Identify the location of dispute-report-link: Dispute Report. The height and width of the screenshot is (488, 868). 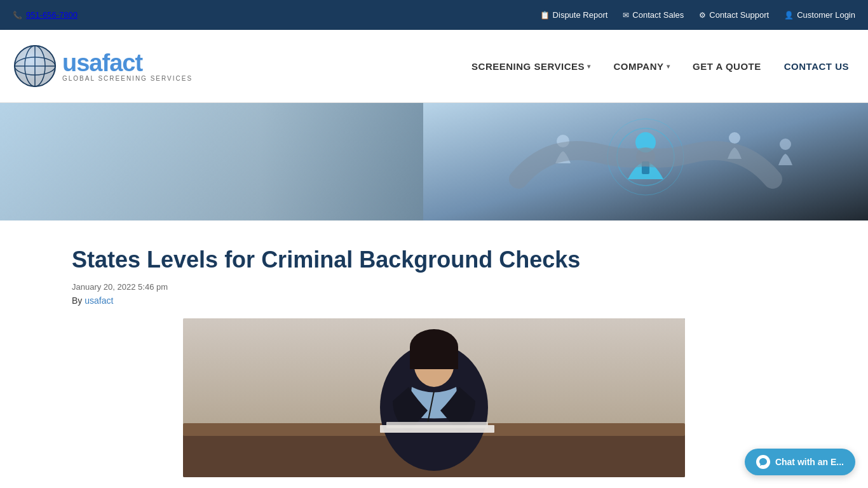
(574, 15).